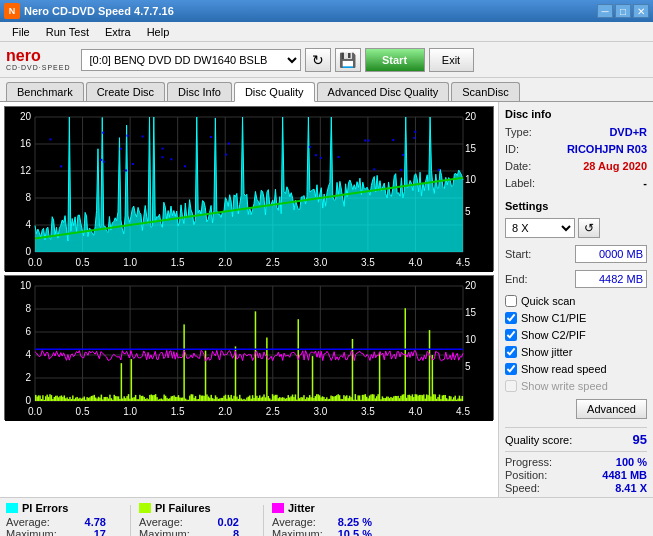 This screenshot has height=536, width=653. I want to click on jitter-group: Jitter Average: 8.25 % Maximum: 10.5 % P…, so click(322, 519).